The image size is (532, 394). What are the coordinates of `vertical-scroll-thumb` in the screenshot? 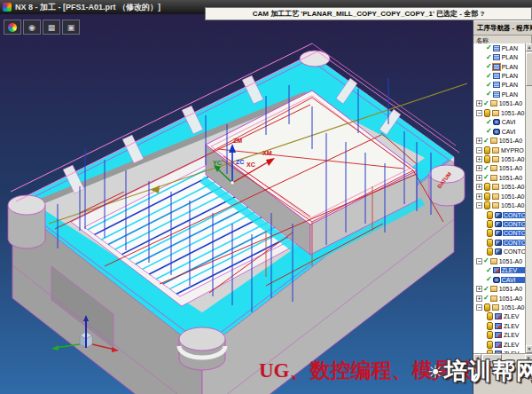 It's located at (528, 69).